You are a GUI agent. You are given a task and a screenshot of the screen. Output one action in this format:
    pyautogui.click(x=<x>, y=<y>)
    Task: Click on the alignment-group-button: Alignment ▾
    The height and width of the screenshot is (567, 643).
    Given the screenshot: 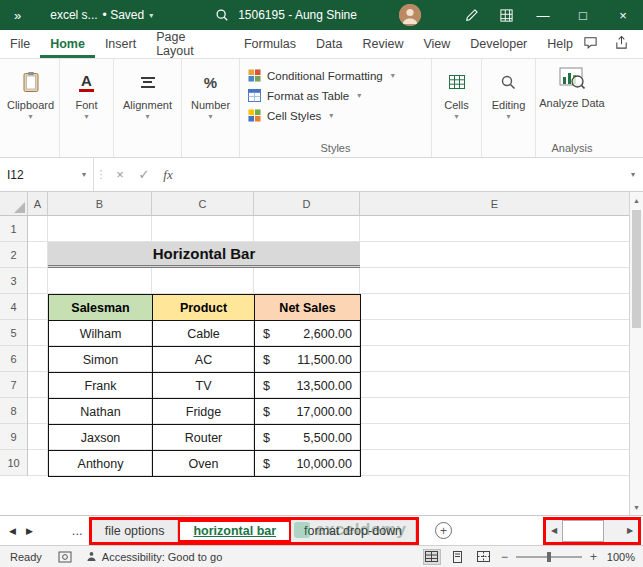 What is the action you would take?
    pyautogui.click(x=148, y=108)
    